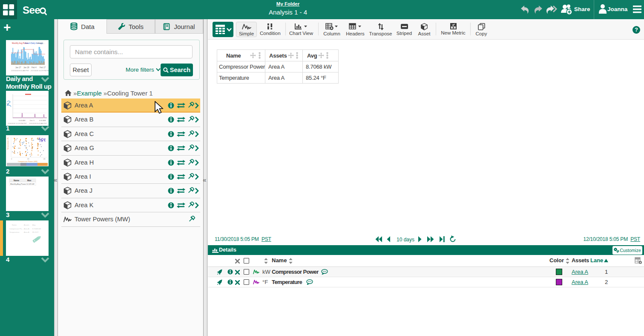 Image resolution: width=644 pixels, height=336 pixels. I want to click on svg-text: 2/17/2018 10:29 PM PST, so click(40, 71).